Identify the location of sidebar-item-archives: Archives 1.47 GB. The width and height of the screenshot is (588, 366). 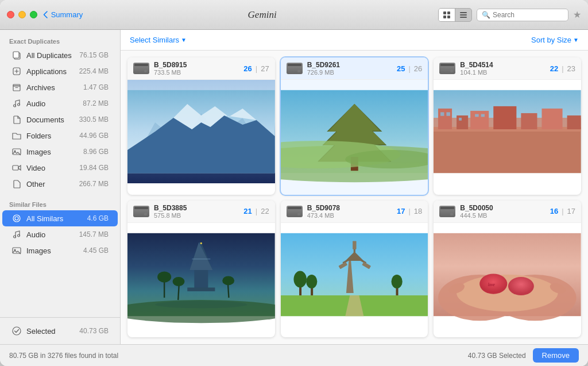
(60, 87).